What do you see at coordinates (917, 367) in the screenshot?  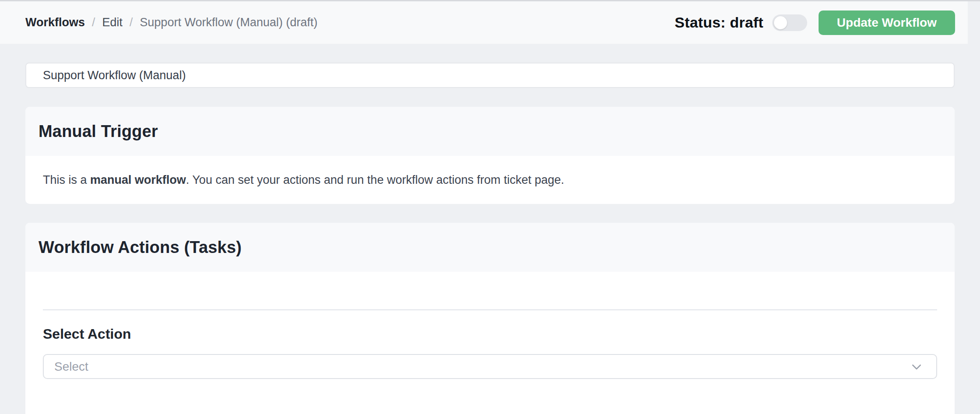 I see `chevron-down-icon` at bounding box center [917, 367].